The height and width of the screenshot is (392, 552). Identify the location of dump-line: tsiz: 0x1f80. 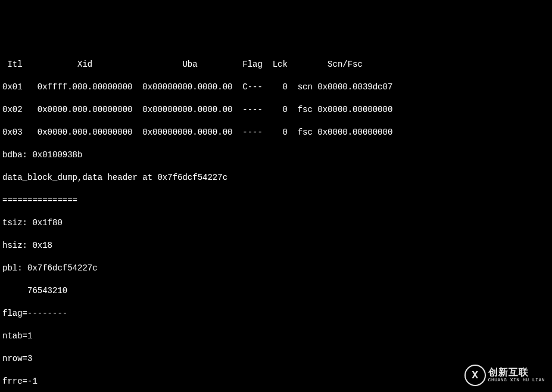
(276, 223).